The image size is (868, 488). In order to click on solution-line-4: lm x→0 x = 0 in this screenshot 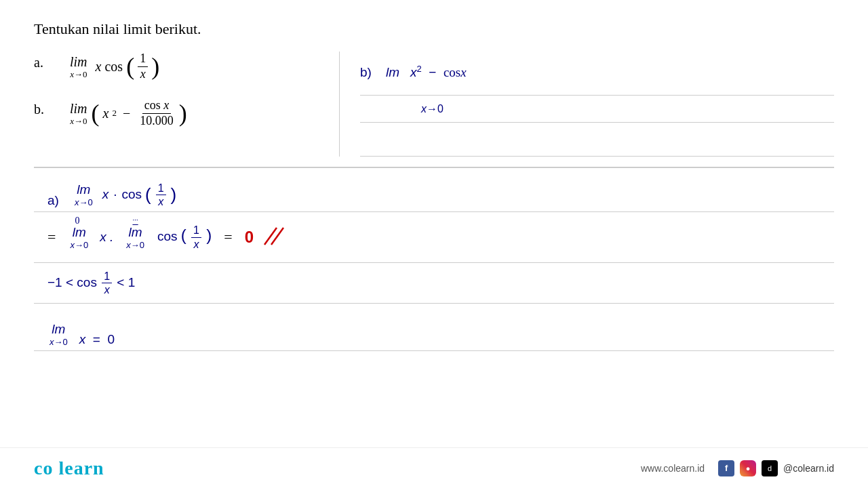, I will do `click(434, 327)`.